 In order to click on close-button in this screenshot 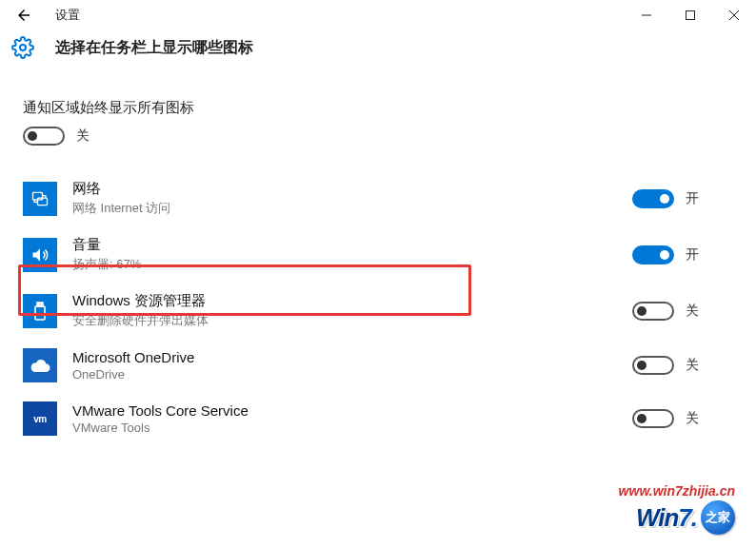, I will do `click(734, 15)`.